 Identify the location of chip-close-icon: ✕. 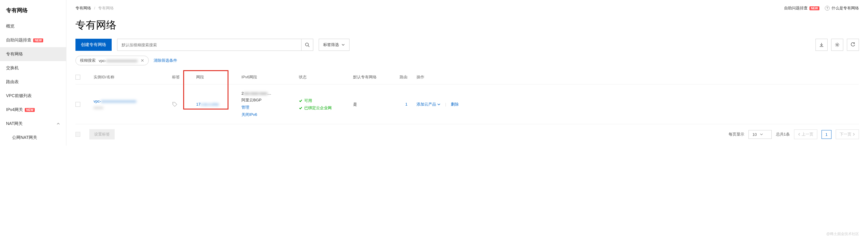
(142, 60).